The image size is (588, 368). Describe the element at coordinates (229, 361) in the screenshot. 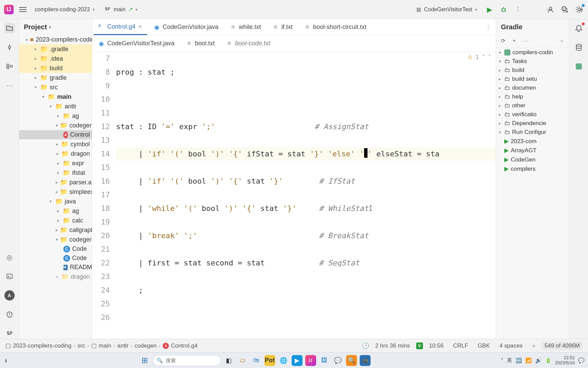

I see `task-view-button: ◧` at that location.